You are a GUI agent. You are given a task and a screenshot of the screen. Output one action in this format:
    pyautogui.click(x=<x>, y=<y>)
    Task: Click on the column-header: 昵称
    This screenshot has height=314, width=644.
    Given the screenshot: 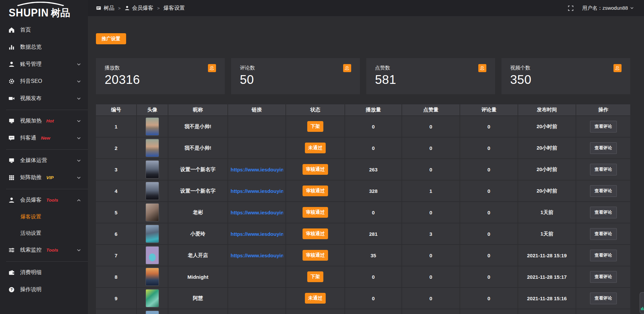 What is the action you would take?
    pyautogui.click(x=198, y=110)
    